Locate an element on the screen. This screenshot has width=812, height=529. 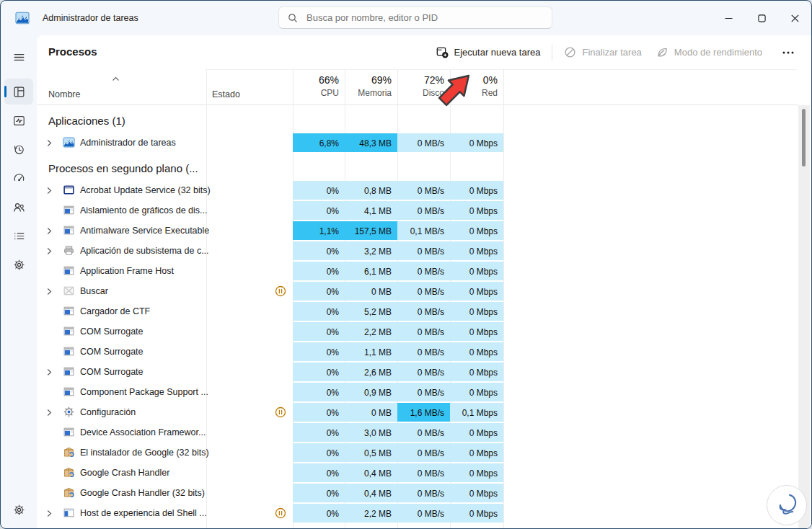
cpu-total-usage: 66% is located at coordinates (316, 80).